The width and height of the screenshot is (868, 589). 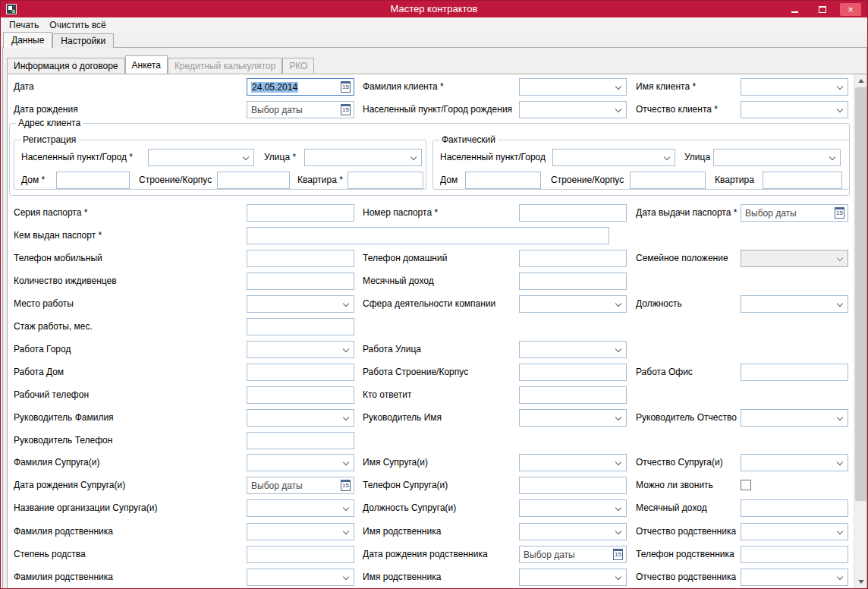 What do you see at coordinates (794, 577) in the screenshot?
I see `relative2-patronymic-combobox` at bounding box center [794, 577].